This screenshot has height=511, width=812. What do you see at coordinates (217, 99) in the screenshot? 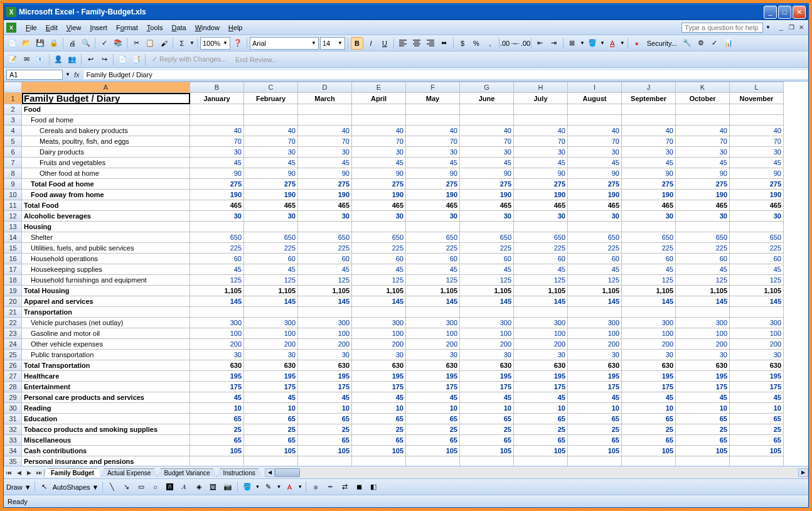
I see `cell-B1: January` at bounding box center [217, 99].